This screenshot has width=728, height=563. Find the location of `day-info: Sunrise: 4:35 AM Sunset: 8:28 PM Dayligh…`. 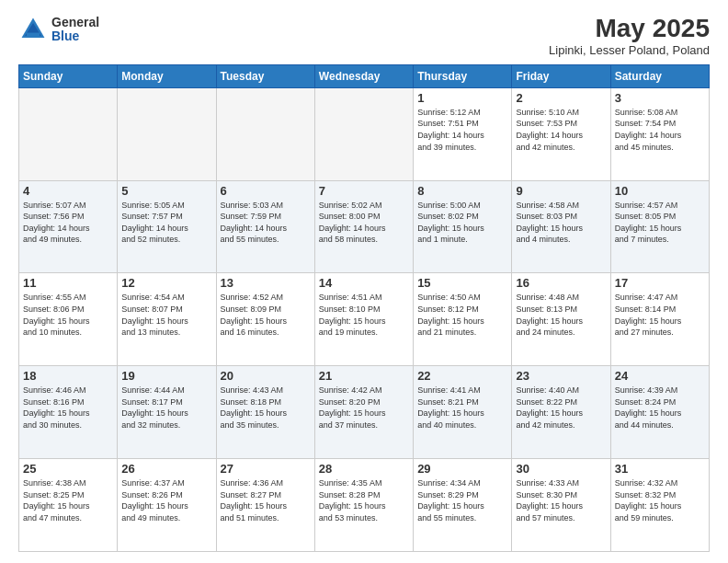

day-info: Sunrise: 4:35 AM Sunset: 8:28 PM Dayligh… is located at coordinates (364, 500).